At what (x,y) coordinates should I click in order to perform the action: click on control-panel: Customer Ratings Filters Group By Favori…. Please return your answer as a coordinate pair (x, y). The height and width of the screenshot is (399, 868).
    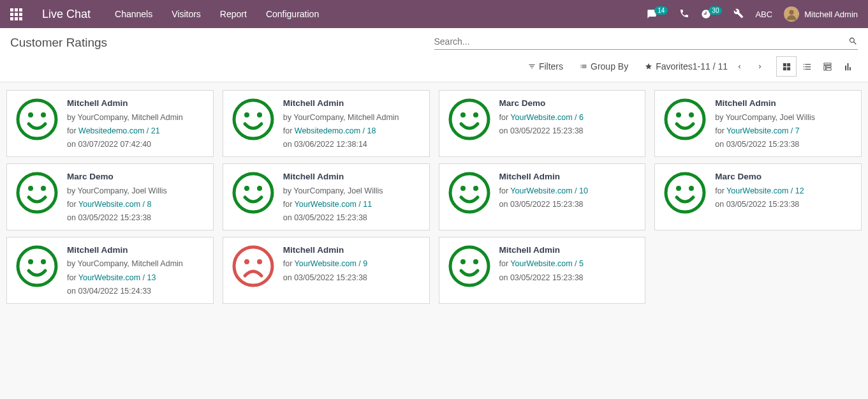
    Looking at the image, I should click on (434, 55).